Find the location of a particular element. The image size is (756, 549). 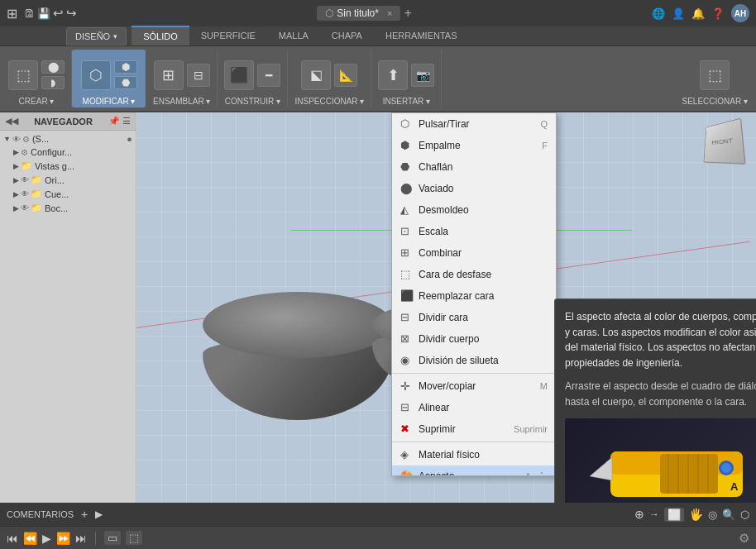

menu-item-chaflan: ⬣ Chaflán is located at coordinates (474, 167).